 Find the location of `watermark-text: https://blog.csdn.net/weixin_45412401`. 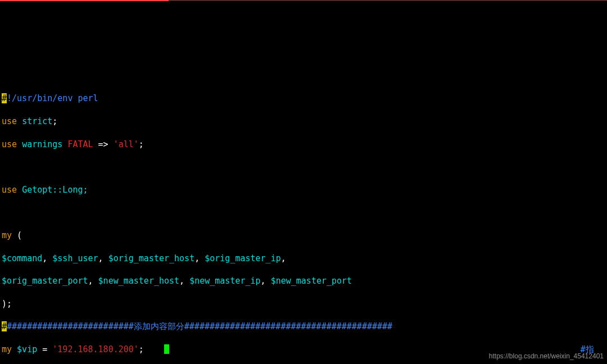

watermark-text: https://blog.csdn.net/weixin_45412401 is located at coordinates (546, 356).